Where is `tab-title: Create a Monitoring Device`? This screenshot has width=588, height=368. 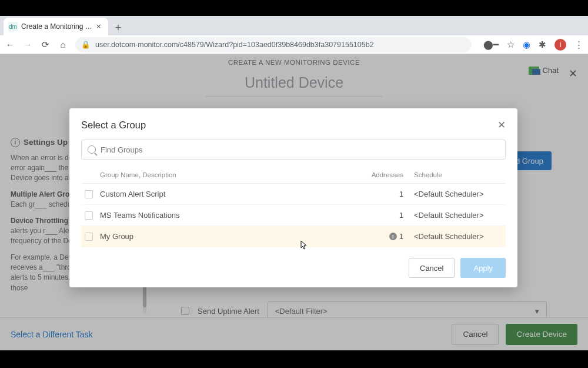
tab-title: Create a Monitoring Device is located at coordinates (58, 26).